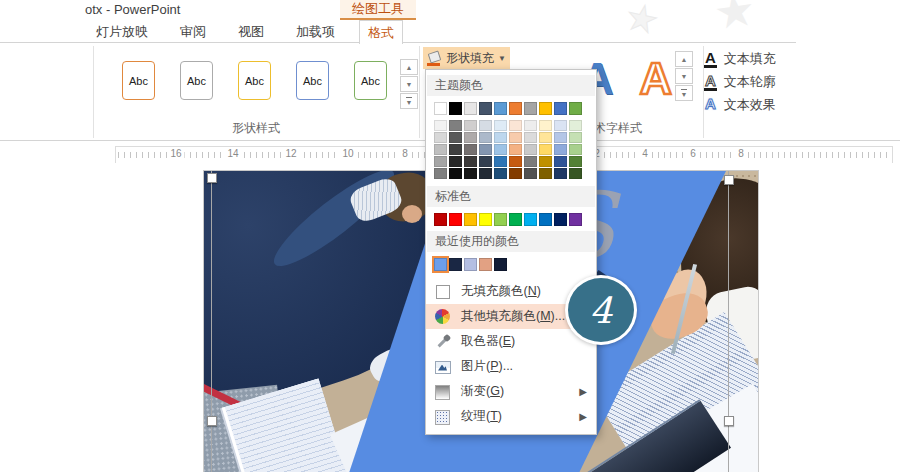 This screenshot has width=900, height=472. I want to click on text-style-effects-button: A文本效果, so click(741, 104).